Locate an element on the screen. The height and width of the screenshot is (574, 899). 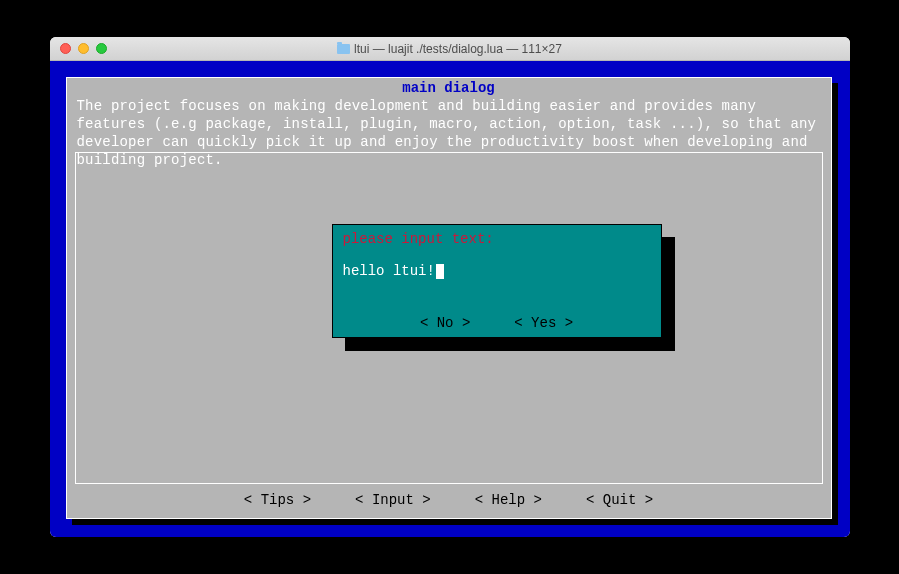
input-field: hello ltui! is located at coordinates (497, 271).